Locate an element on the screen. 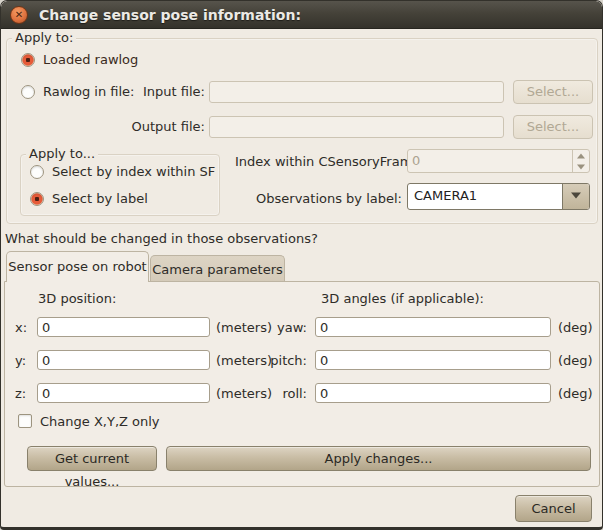 Image resolution: width=603 pixels, height=530 pixels. close-button: ✕ is located at coordinates (19, 15).